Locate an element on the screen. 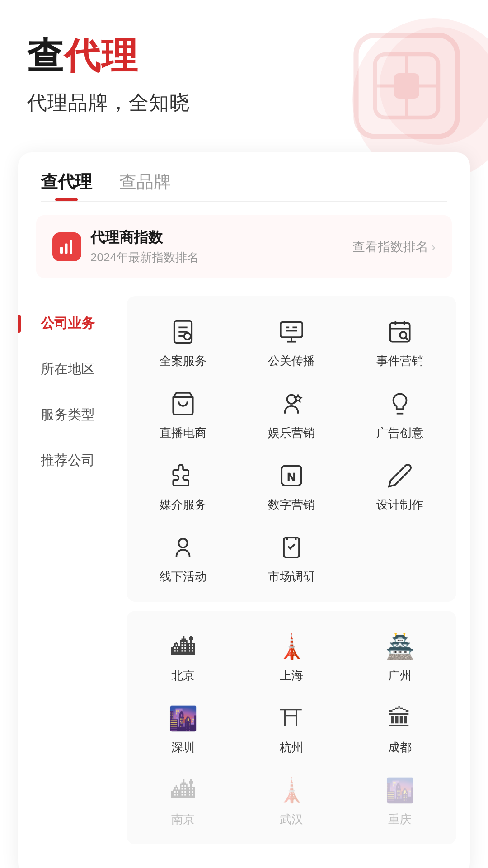  item-zhibo-label: 直播电商 is located at coordinates (183, 433).